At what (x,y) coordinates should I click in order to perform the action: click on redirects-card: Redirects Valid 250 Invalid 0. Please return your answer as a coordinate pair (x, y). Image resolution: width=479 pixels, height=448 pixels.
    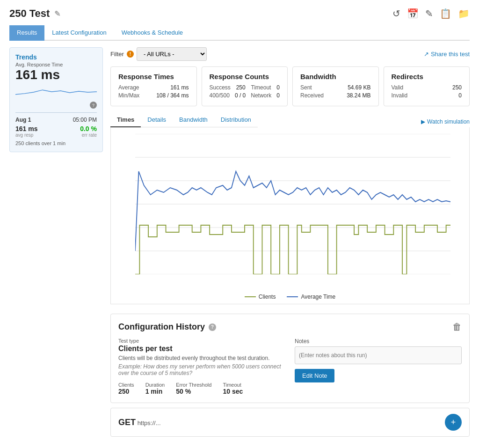
    Looking at the image, I should click on (427, 86).